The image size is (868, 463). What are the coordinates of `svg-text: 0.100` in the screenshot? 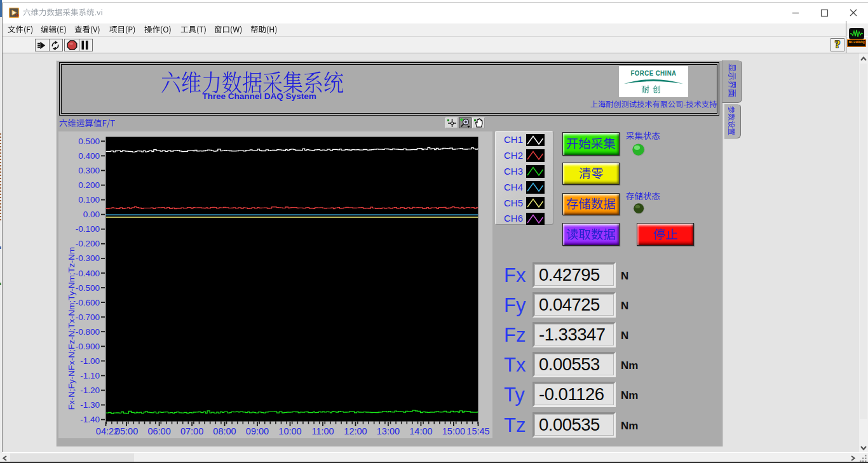 It's located at (89, 199).